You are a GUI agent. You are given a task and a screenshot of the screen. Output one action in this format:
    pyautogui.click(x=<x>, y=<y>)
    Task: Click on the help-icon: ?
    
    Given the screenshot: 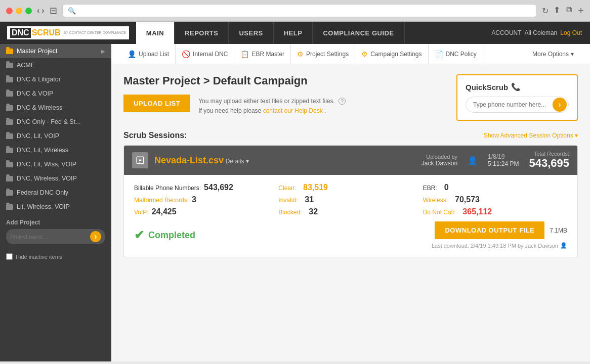 What is the action you would take?
    pyautogui.click(x=342, y=101)
    